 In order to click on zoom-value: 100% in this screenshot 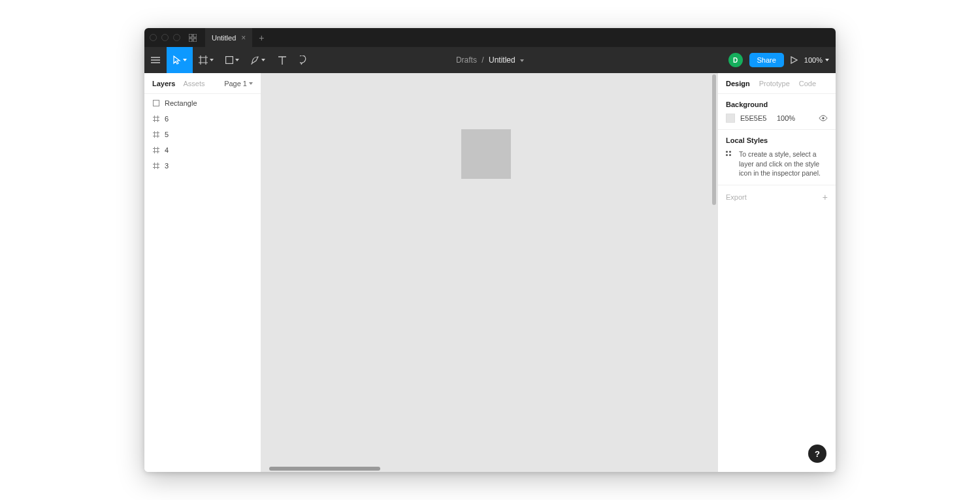, I will do `click(813, 60)`.